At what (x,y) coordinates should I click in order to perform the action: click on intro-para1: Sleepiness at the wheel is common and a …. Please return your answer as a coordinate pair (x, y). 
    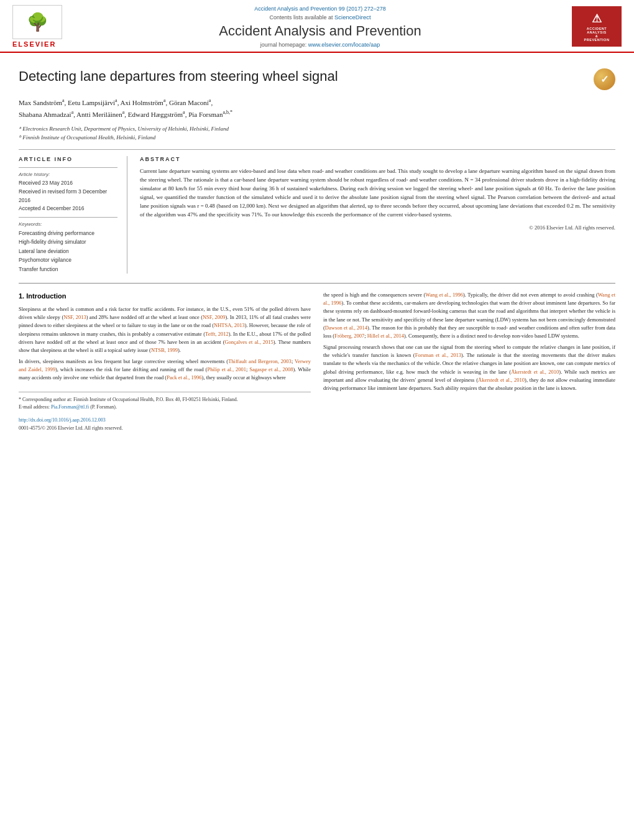
    Looking at the image, I should click on (165, 330).